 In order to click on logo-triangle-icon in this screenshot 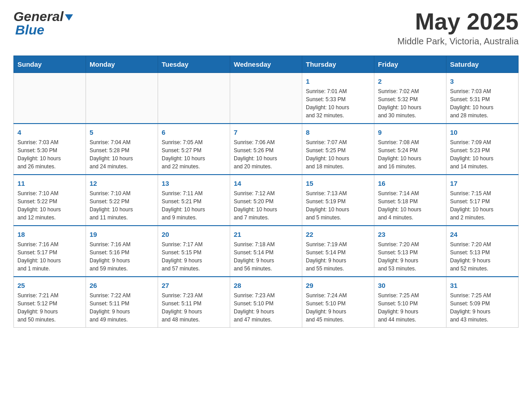, I will do `click(69, 17)`.